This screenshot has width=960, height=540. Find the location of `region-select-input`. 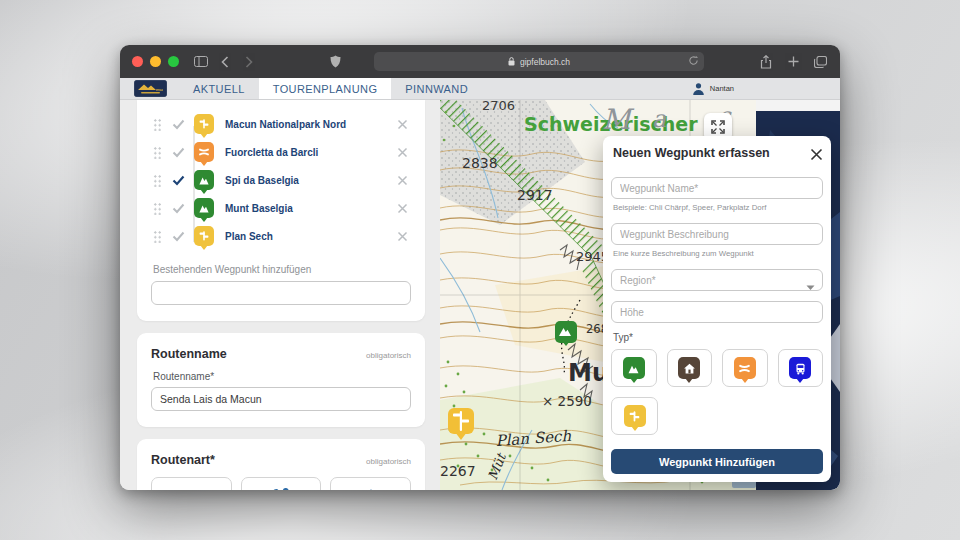

region-select-input is located at coordinates (717, 280).